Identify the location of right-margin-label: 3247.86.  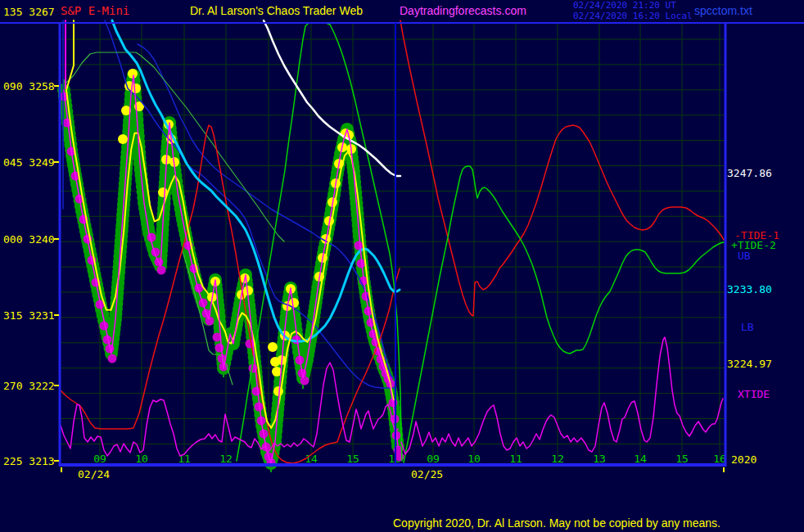
(750, 174).